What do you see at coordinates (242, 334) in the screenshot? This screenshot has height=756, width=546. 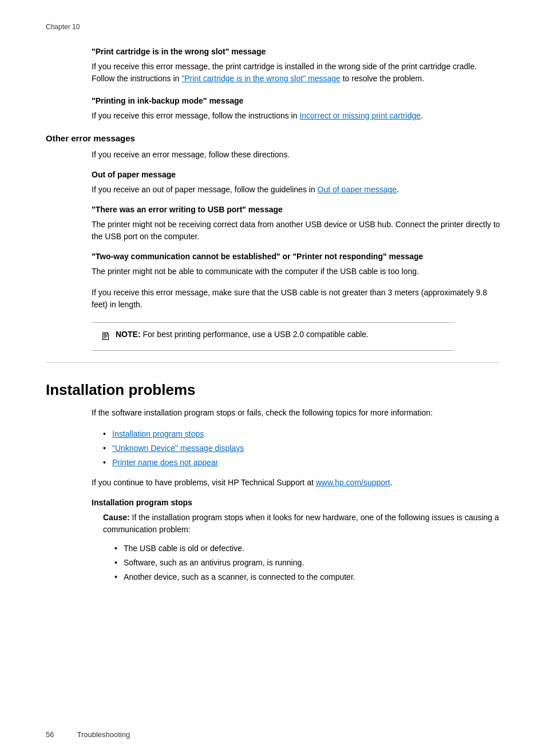 I see `note-content: NOTE: For best printing performance, use…` at bounding box center [242, 334].